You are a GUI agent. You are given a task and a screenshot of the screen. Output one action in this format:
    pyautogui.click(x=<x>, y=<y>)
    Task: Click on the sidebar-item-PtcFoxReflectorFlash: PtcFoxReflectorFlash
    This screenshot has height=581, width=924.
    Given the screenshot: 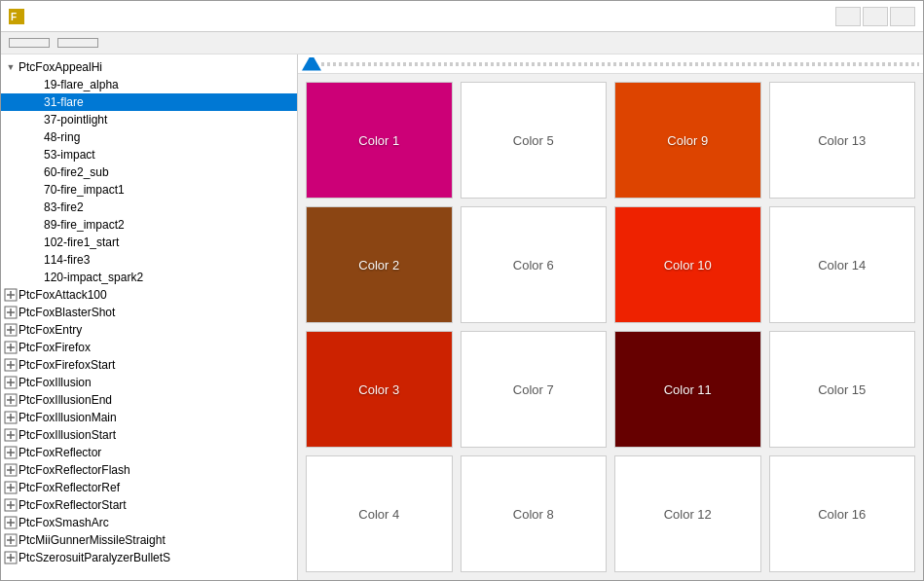 What is the action you would take?
    pyautogui.click(x=149, y=470)
    